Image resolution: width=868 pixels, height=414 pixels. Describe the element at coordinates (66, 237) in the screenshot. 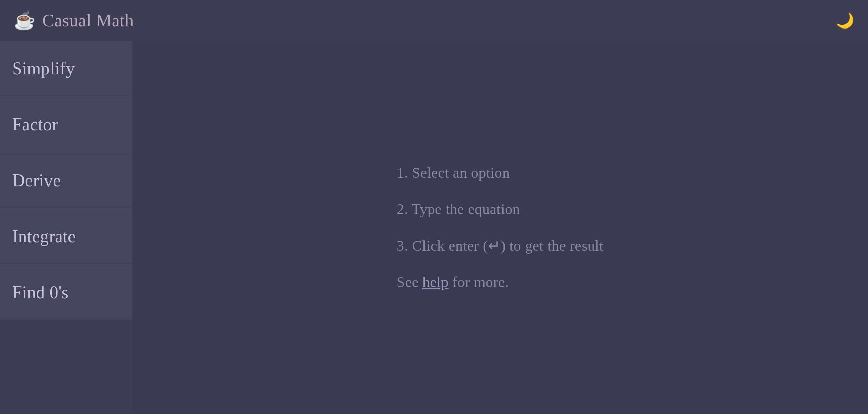

I see `sidebar-item-integrate: Integrate` at that location.